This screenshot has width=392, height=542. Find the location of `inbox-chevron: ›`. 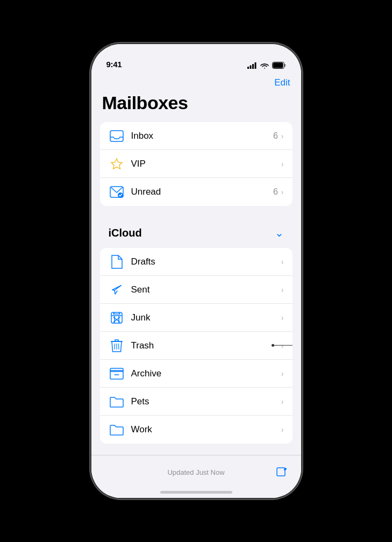

inbox-chevron: › is located at coordinates (283, 136).